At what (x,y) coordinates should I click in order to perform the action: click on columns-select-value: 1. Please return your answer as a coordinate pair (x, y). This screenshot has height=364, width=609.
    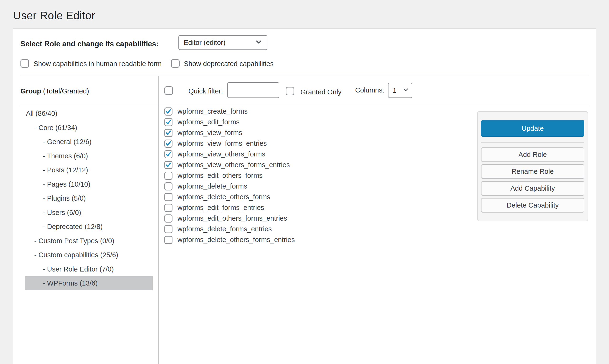
    Looking at the image, I should click on (395, 91).